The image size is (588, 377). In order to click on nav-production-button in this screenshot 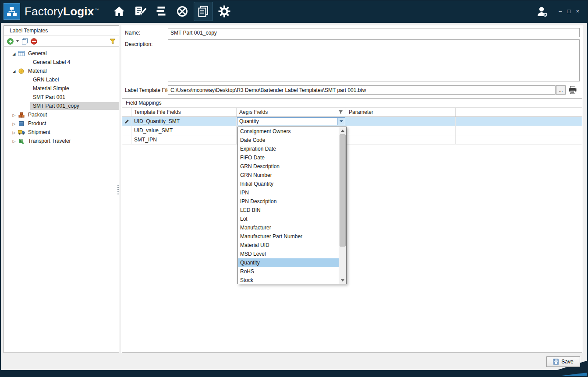, I will do `click(182, 11)`.